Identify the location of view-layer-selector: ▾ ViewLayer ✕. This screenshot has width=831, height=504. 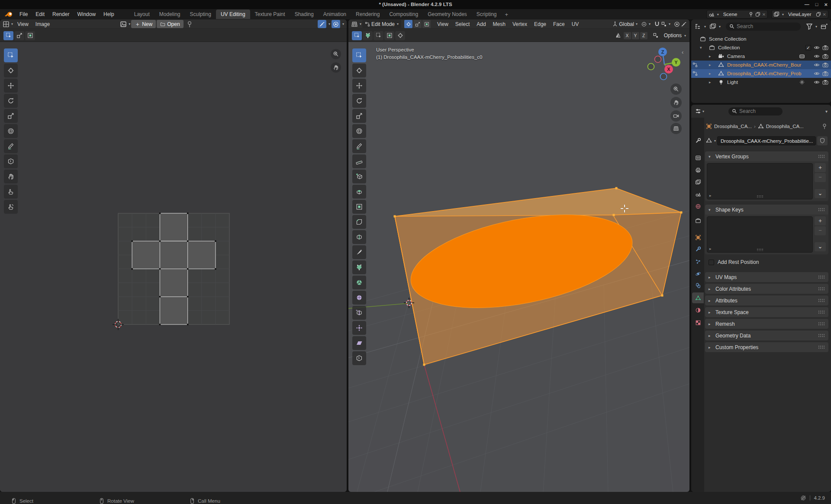
(800, 14).